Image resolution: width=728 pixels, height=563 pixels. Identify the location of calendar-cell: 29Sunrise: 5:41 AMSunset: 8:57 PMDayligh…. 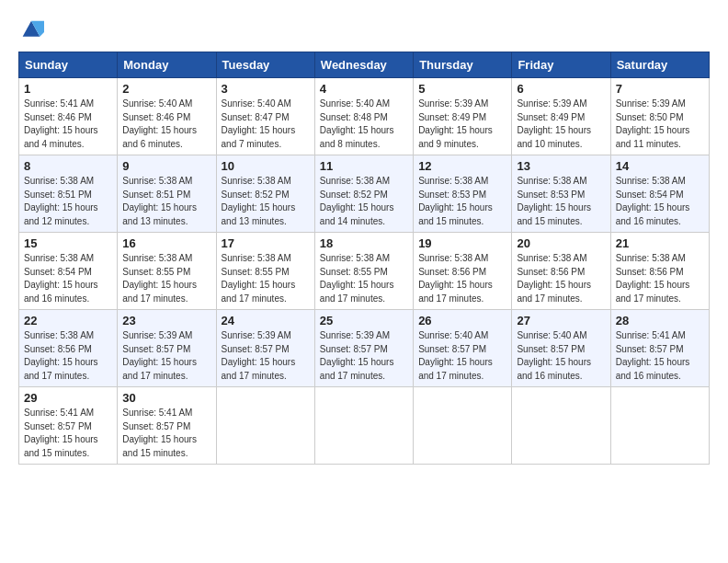
(68, 426).